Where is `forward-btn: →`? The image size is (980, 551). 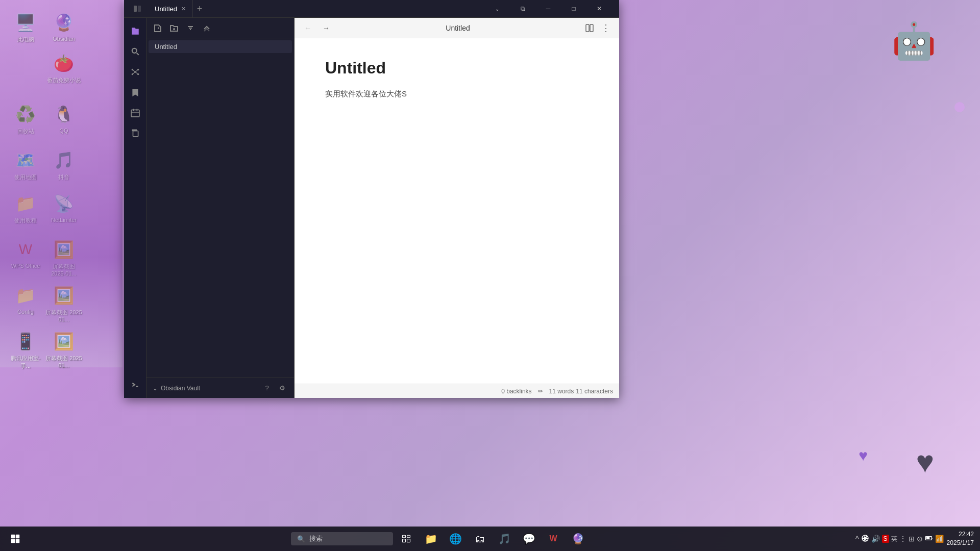
forward-btn: → is located at coordinates (326, 28).